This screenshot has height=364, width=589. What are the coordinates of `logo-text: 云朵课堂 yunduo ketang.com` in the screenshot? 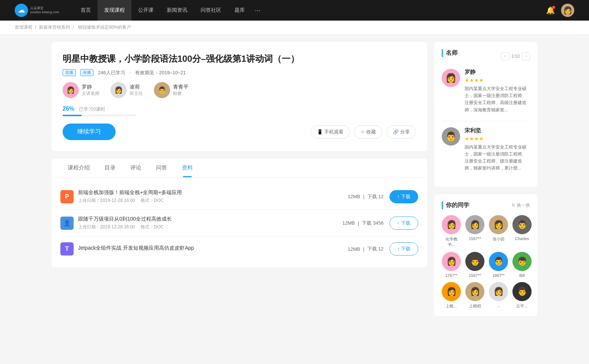 It's located at (45, 10).